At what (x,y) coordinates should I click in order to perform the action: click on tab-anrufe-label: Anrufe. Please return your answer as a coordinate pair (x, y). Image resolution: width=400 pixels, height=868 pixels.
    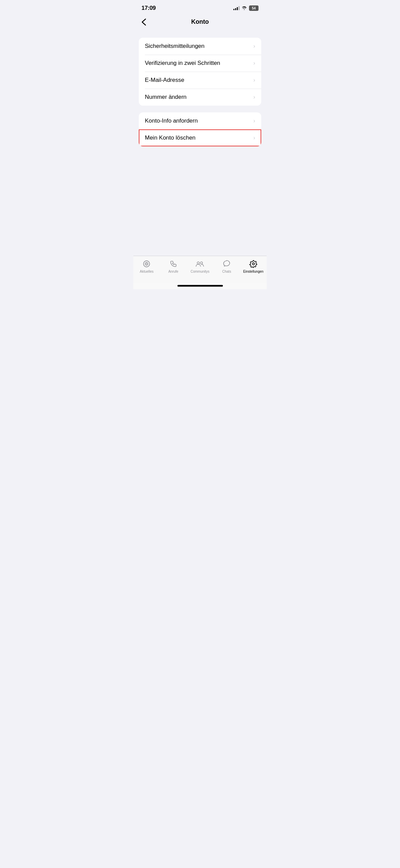
    Looking at the image, I should click on (173, 272).